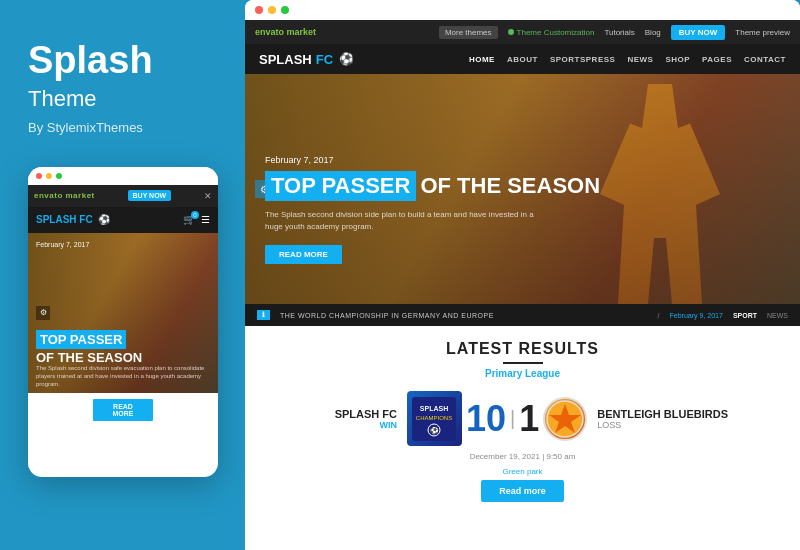 The image size is (800, 550). Describe the element at coordinates (522, 491) in the screenshot. I see `results-read-more-btn: Read more` at that location.